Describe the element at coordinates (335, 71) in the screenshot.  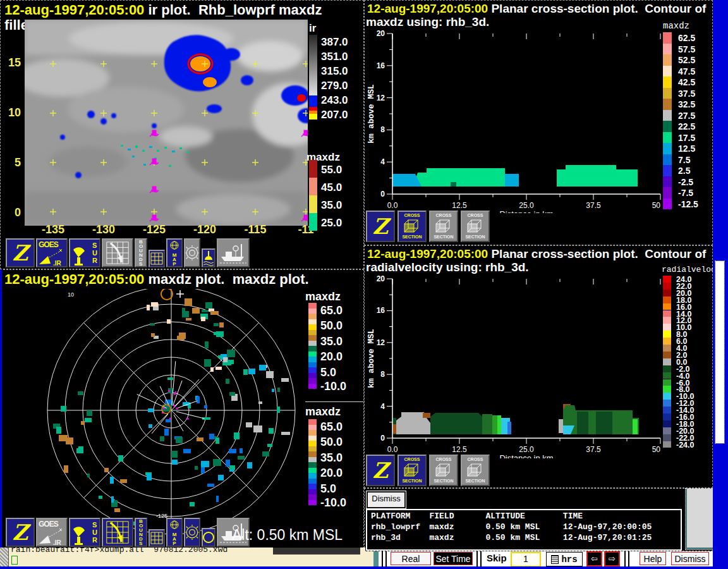
I see `colorbar-tick: 315.0` at that location.